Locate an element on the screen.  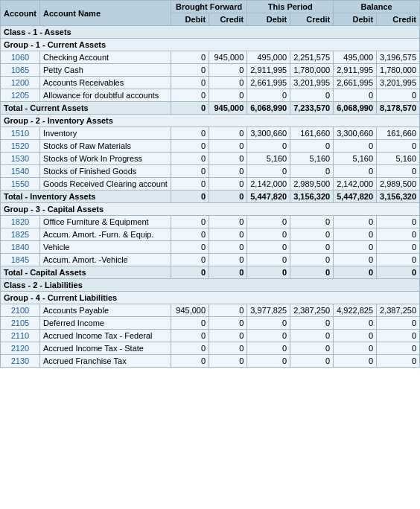
account-code: 2105 is located at coordinates (21, 323).